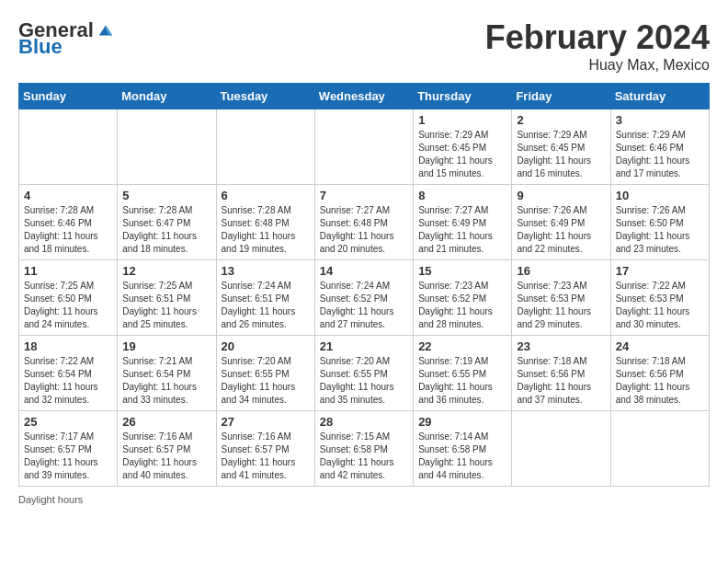 This screenshot has height=563, width=728. Describe the element at coordinates (364, 223) in the screenshot. I see `calendar-week-2: 4Sunrise: 7:28 AM Sunset: 6:46 PM Daylig…` at that location.